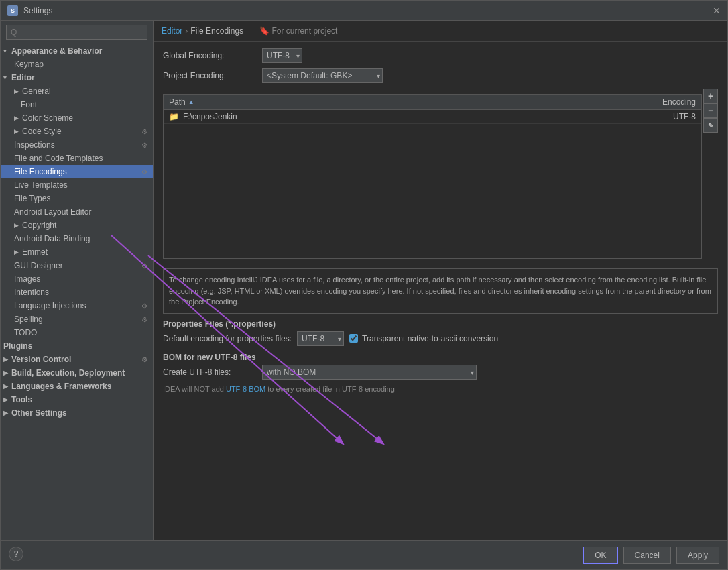 This screenshot has width=728, height=570. I want to click on sidebar-item-intentions: Intentions, so click(76, 292).